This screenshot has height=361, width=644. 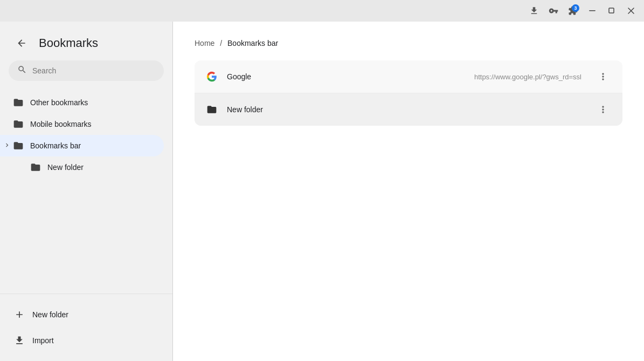 I want to click on bookmark-item-new-folder: New folder, so click(x=408, y=110).